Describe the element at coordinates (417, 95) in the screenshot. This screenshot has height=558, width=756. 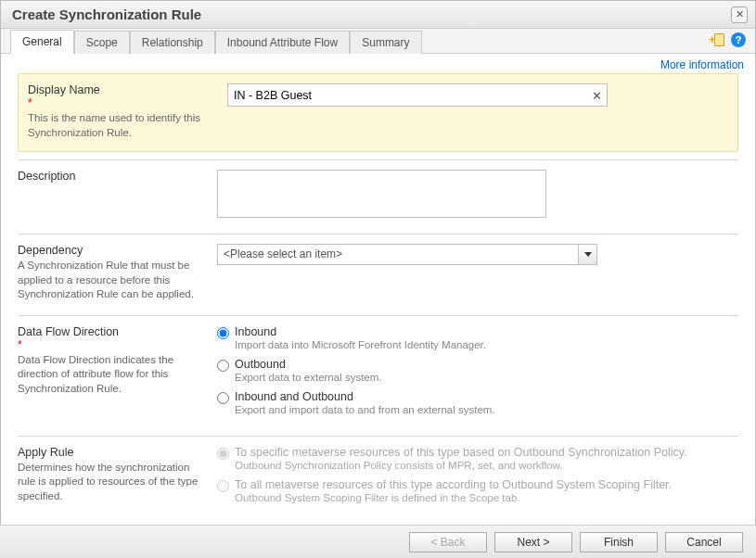
I see `display-name-input` at that location.